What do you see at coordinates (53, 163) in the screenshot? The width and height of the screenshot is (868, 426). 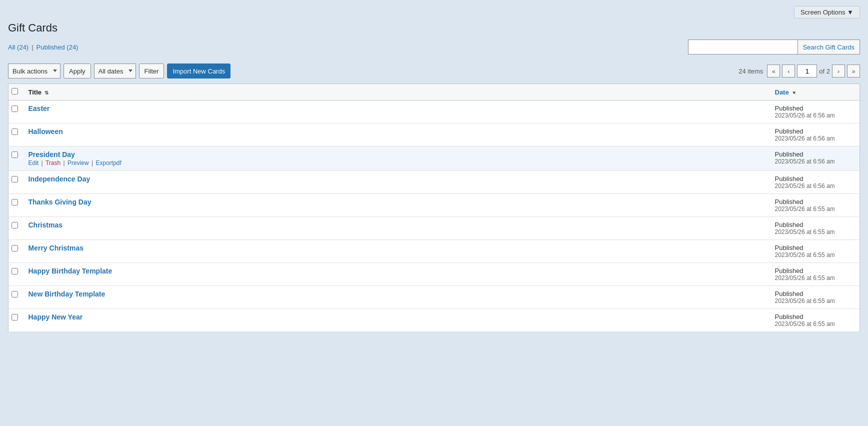 I see `trash-link: Trash` at bounding box center [53, 163].